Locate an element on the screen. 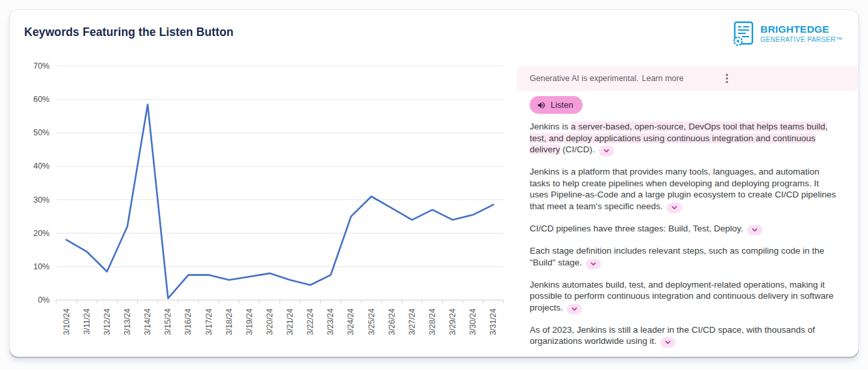 The height and width of the screenshot is (370, 868). svg-text: 3/30/24 is located at coordinates (473, 322).